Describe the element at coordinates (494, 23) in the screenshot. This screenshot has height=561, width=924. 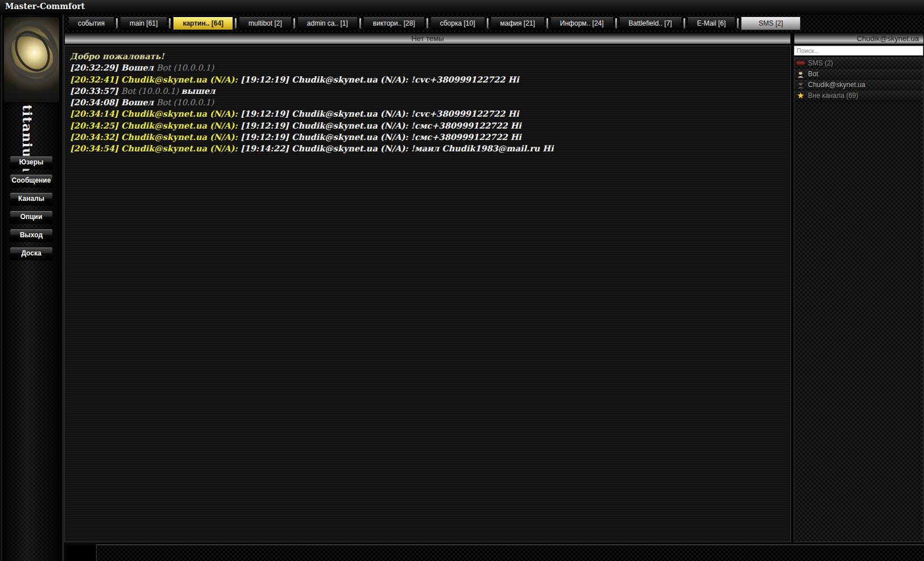
I see `channel-tab-bar: событияmain [61]картин.. [64]multibot [2…` at that location.